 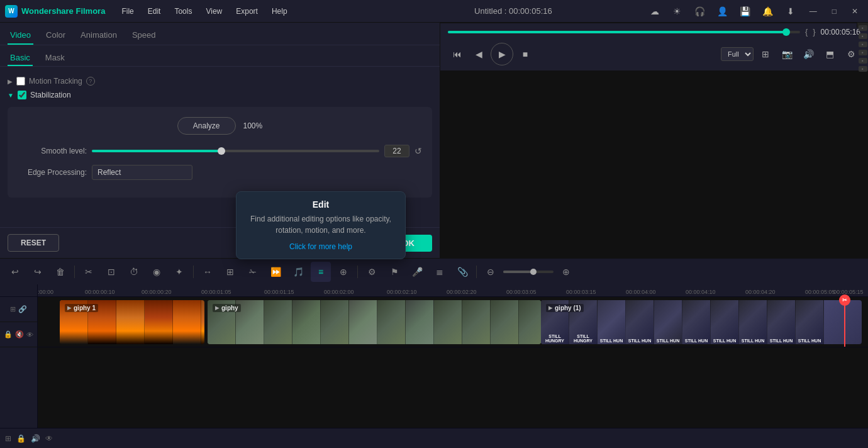 What do you see at coordinates (806, 31) in the screenshot?
I see `bracket-in-icon: {` at bounding box center [806, 31].